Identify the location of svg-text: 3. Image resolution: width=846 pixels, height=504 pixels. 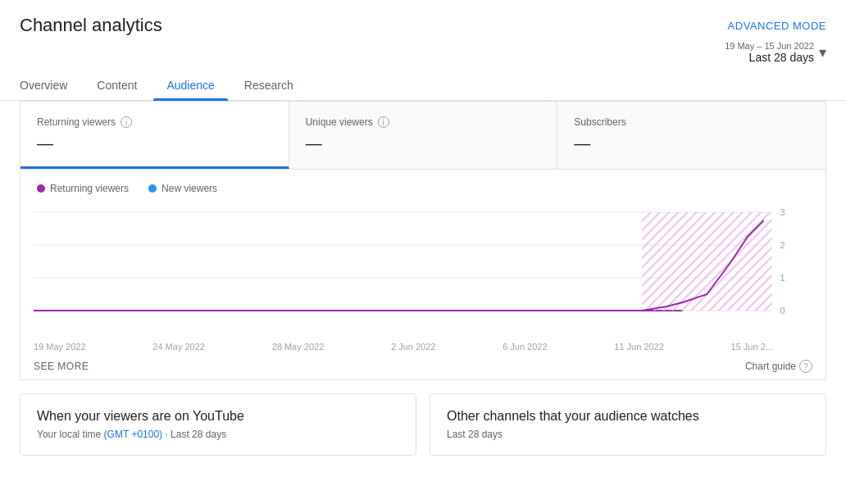
(782, 212).